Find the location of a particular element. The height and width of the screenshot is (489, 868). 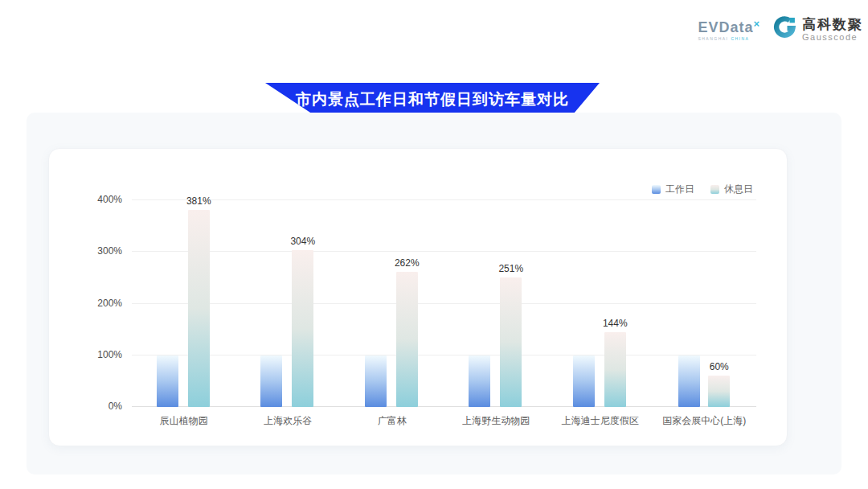

bar-slot-restday: 262% is located at coordinates (407, 332).